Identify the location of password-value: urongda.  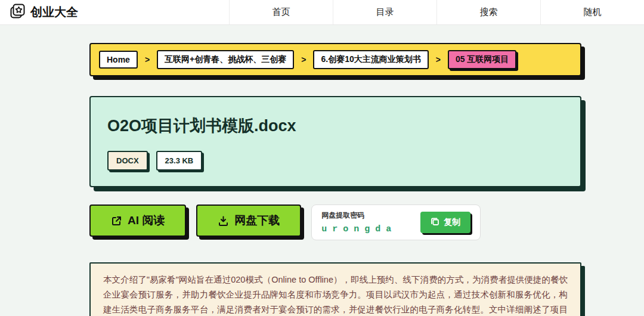
(359, 229).